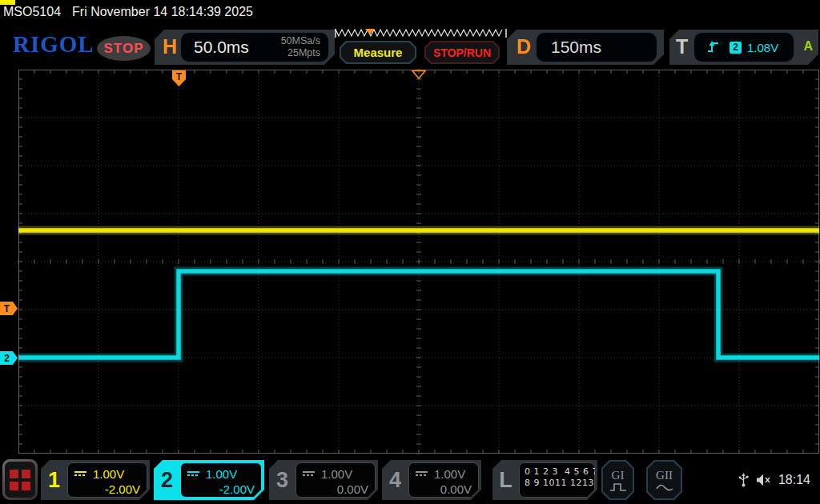  I want to click on trigger-level-value: 1.08V, so click(762, 48).